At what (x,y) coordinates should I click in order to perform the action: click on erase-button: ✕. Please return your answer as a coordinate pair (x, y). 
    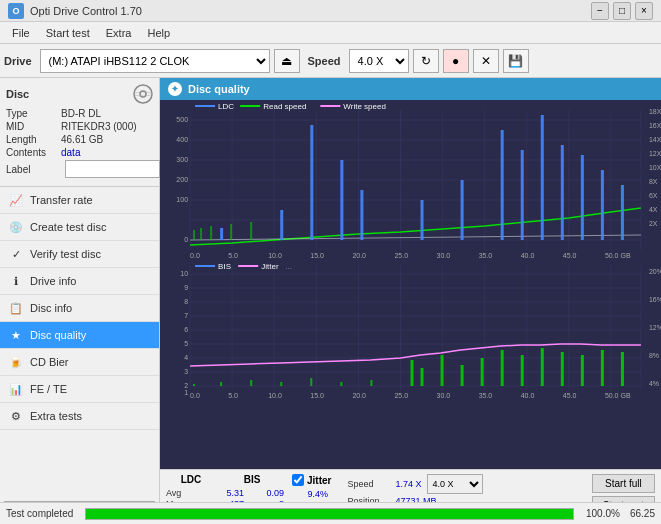
    Looking at the image, I should click on (486, 61).